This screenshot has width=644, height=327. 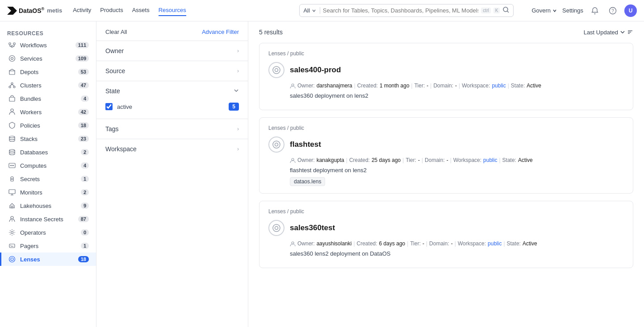 I want to click on tier-key-2: Tier:, so click(x=415, y=244).